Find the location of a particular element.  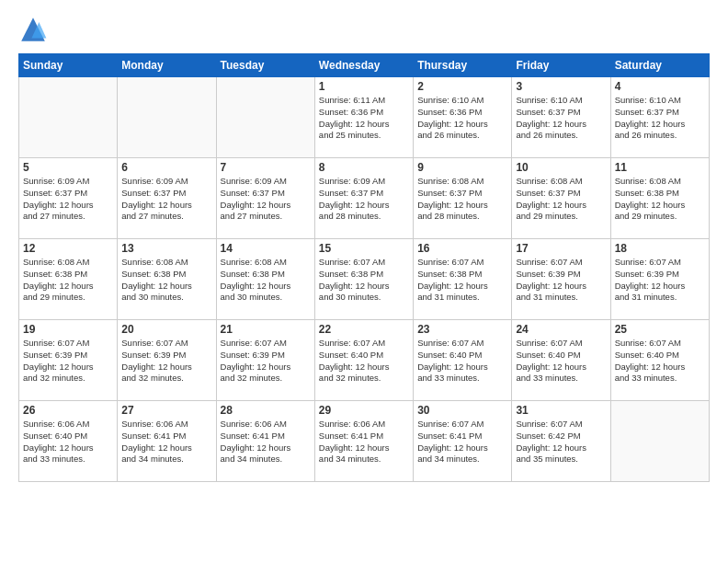

week-row-2: 5Sunrise: 6:09 AM Sunset: 6:37 PM Daylig… is located at coordinates (364, 199).